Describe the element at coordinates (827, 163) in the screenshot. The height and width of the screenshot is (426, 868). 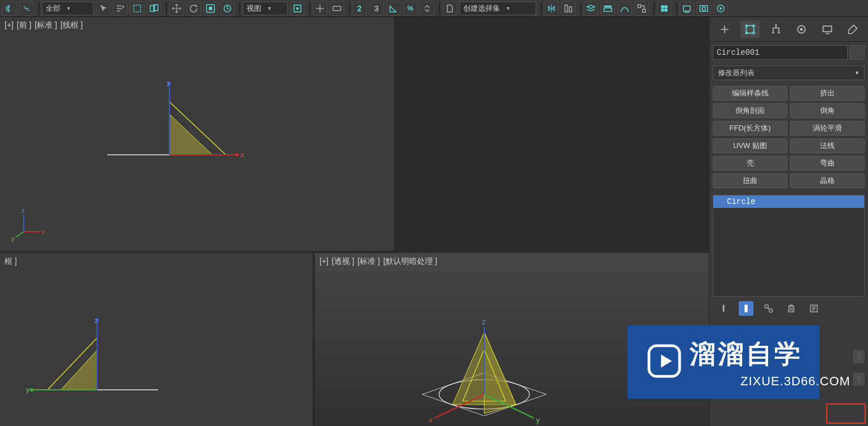
I see `modifier-btn-bend: 弯曲` at that location.